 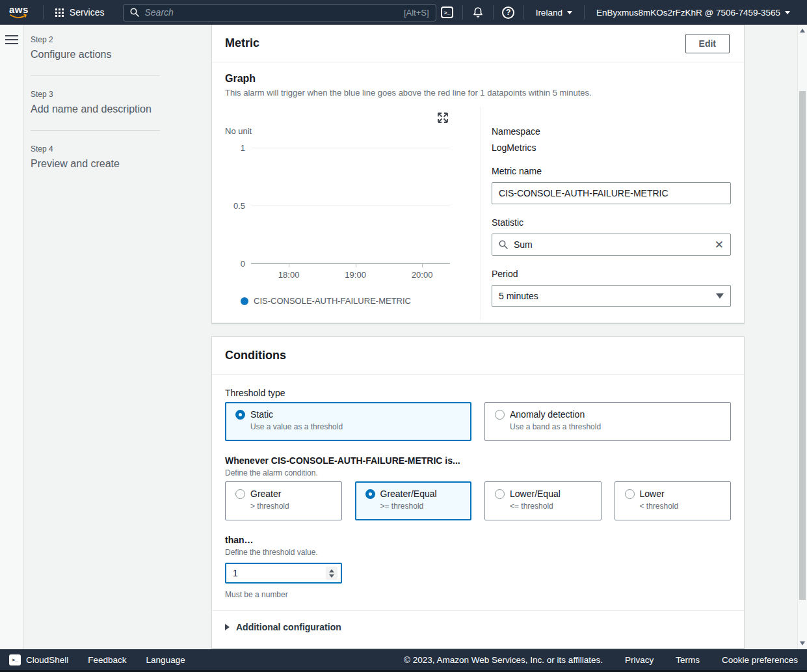 I want to click on statistic-value: Sum, so click(x=611, y=245).